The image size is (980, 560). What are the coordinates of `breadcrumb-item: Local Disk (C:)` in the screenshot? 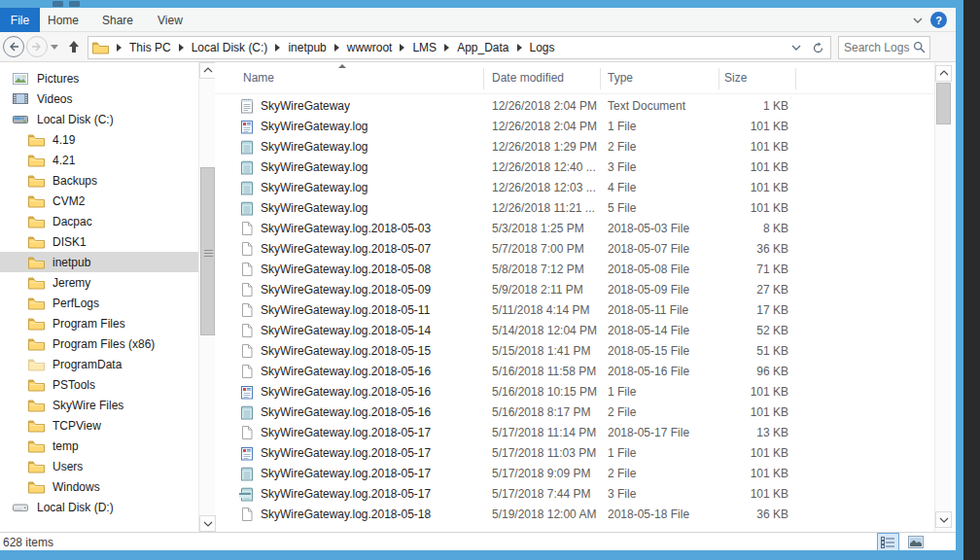 It's located at (229, 48).